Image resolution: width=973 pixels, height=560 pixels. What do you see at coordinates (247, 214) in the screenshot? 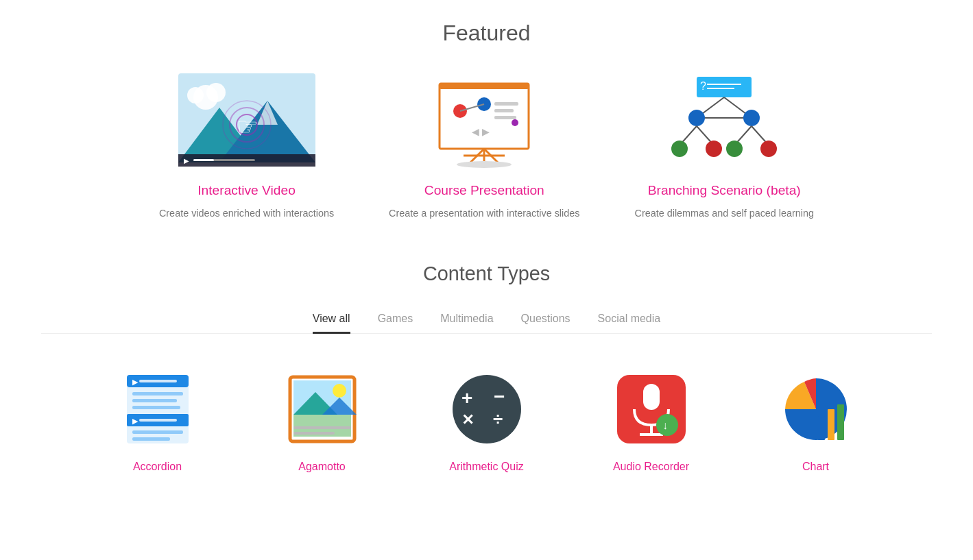
I see `interactive-video-desc: Create videos enriched with interactions` at bounding box center [247, 214].